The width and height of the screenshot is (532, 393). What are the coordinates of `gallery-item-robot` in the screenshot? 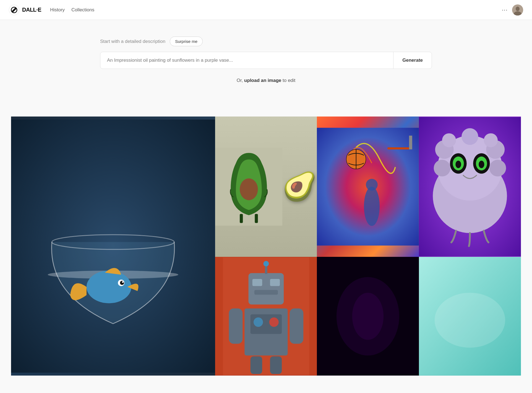 It's located at (266, 316).